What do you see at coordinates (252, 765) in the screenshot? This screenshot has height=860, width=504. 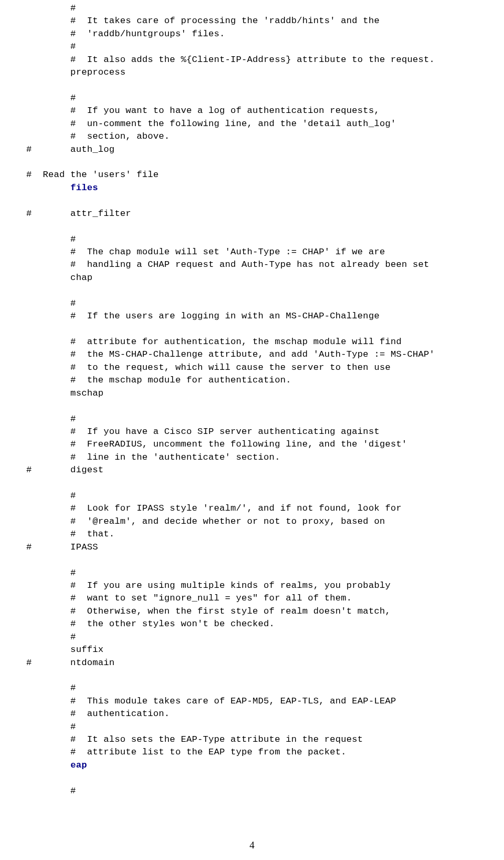 I see `code-line: eap` at bounding box center [252, 765].